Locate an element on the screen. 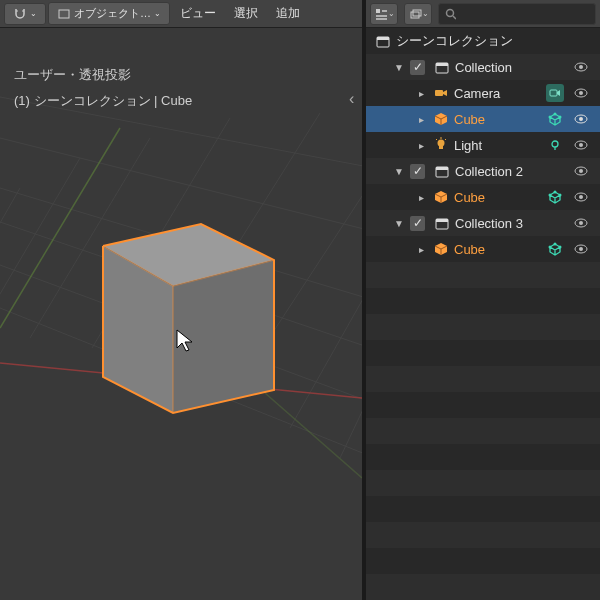 This screenshot has width=600, height=600. tree-row-collection: ▼ ✓ Collection is located at coordinates (483, 67).